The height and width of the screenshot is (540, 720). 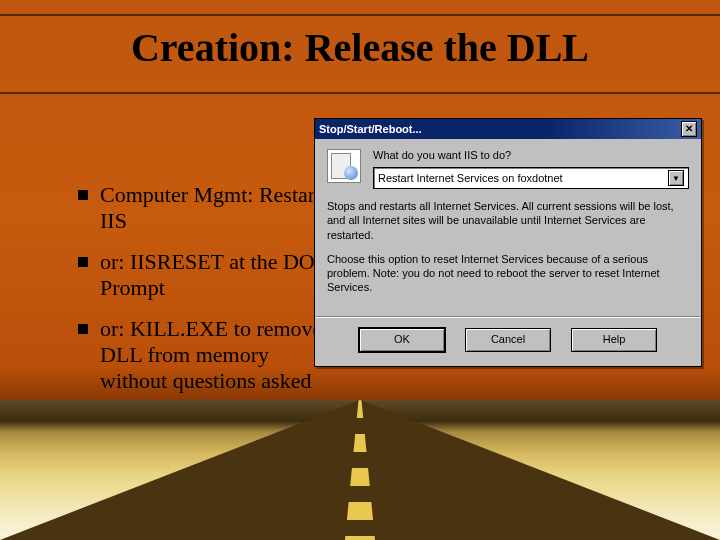 What do you see at coordinates (508, 342) in the screenshot?
I see `dialog-button-row: OK Cancel Help` at bounding box center [508, 342].